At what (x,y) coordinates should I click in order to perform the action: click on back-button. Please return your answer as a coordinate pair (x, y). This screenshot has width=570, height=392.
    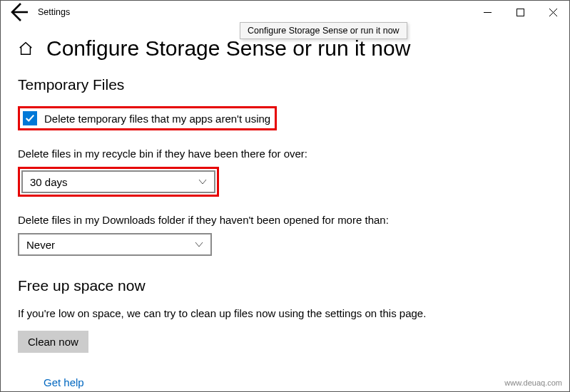
    Looking at the image, I should click on (18, 12).